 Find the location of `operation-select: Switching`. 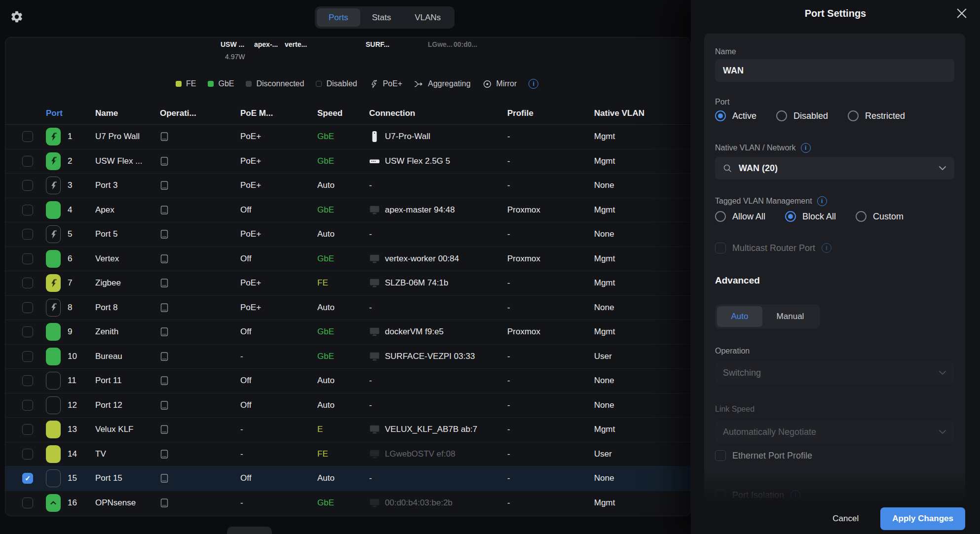

operation-select: Switching is located at coordinates (835, 373).